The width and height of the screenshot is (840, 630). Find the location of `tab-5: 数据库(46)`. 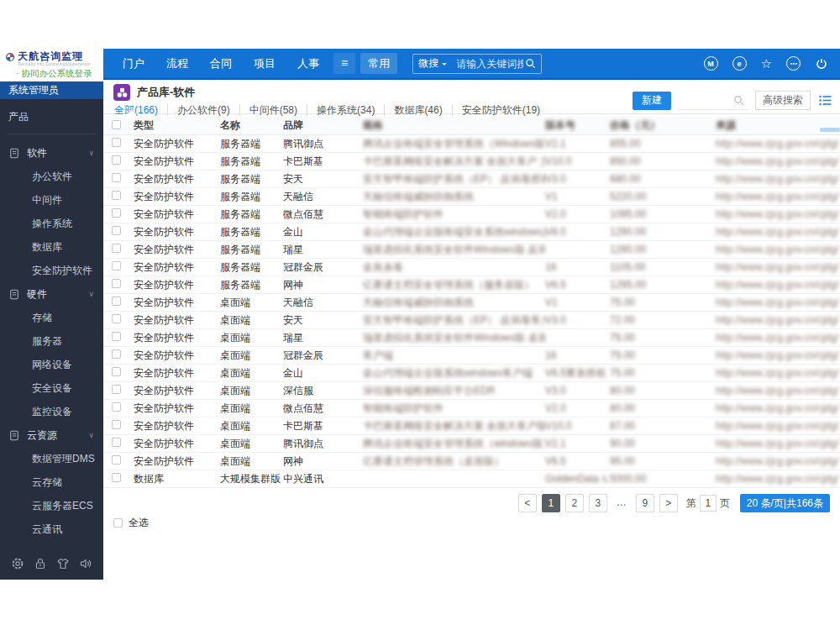

tab-5: 数据库(46) is located at coordinates (417, 110).